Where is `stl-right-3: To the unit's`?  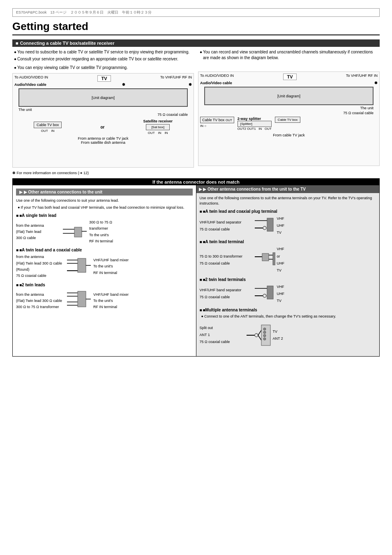 stl-right-3: To the unit's is located at coordinates (101, 235).